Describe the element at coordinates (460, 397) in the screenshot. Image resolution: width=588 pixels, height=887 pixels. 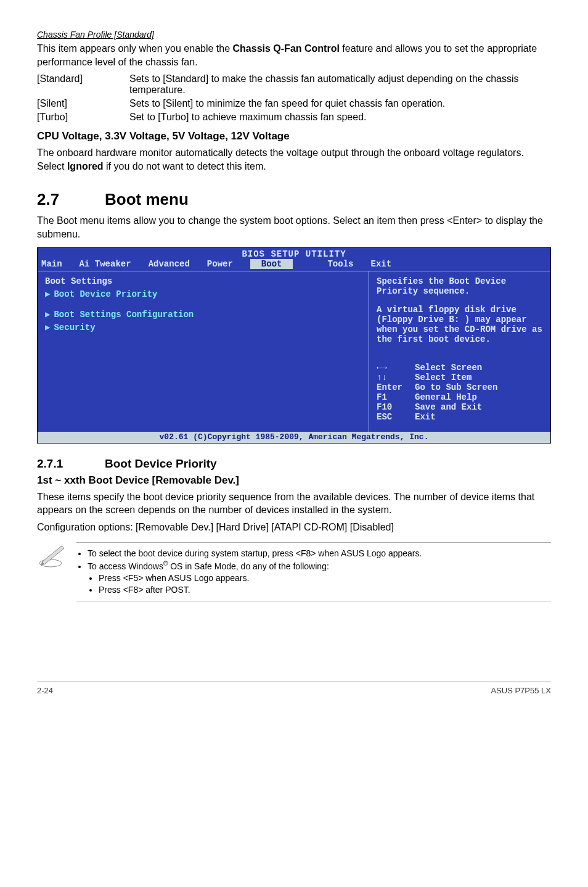
I see `bios-key-row: F1General Help` at that location.